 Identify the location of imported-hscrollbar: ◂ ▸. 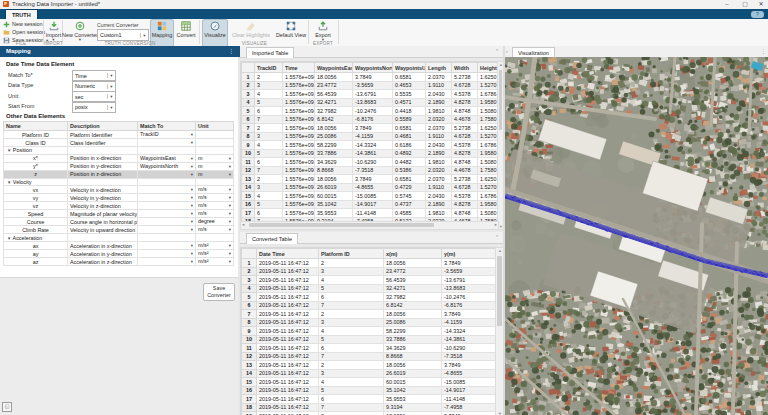
(370, 226).